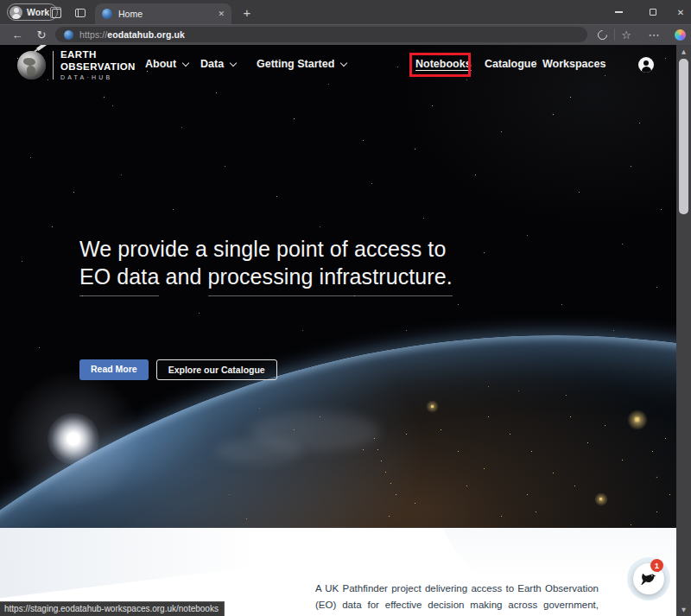 Image resolution: width=691 pixels, height=616 pixels. What do you see at coordinates (212, 64) in the screenshot?
I see `nav-data-label: Data` at bounding box center [212, 64].